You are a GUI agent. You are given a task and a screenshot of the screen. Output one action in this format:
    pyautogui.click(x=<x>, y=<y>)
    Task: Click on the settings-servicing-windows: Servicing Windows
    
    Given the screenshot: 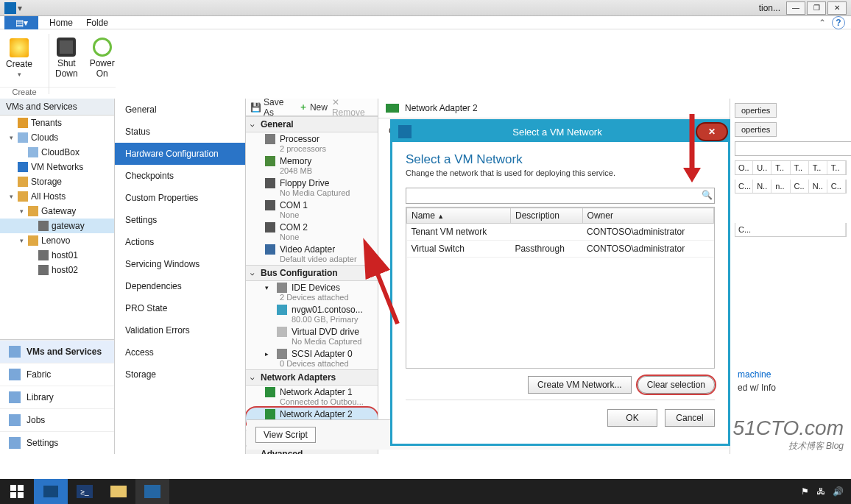 What is the action you would take?
    pyautogui.click(x=180, y=264)
    